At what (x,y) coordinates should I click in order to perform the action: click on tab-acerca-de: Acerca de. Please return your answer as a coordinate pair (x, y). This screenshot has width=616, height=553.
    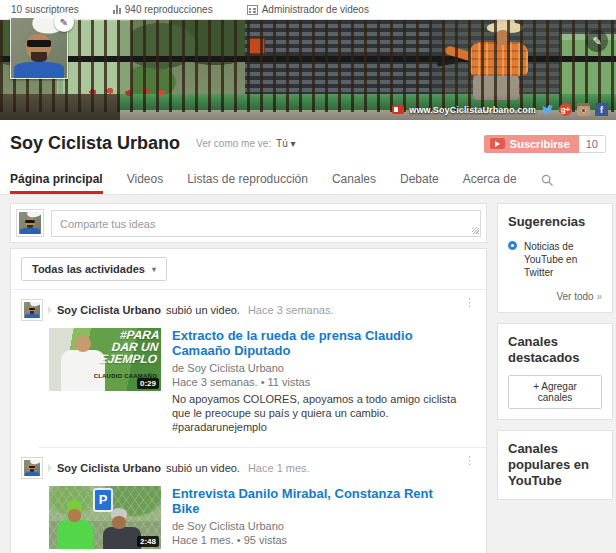
    Looking at the image, I should click on (490, 179).